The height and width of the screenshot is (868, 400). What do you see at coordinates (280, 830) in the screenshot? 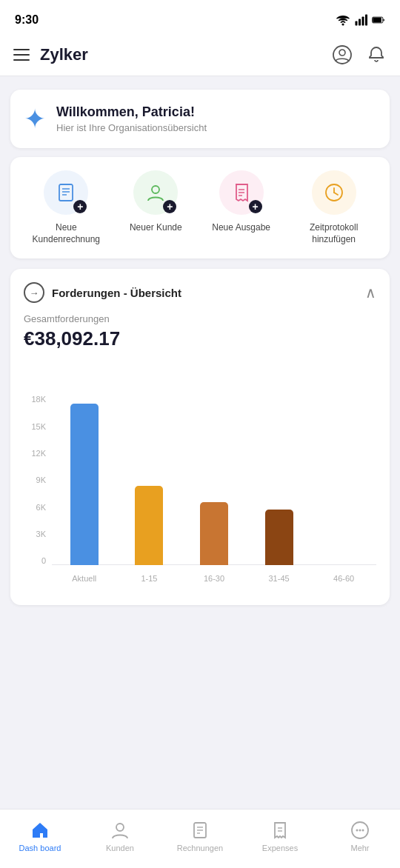
I see `receipt-nav-icon` at bounding box center [280, 830].